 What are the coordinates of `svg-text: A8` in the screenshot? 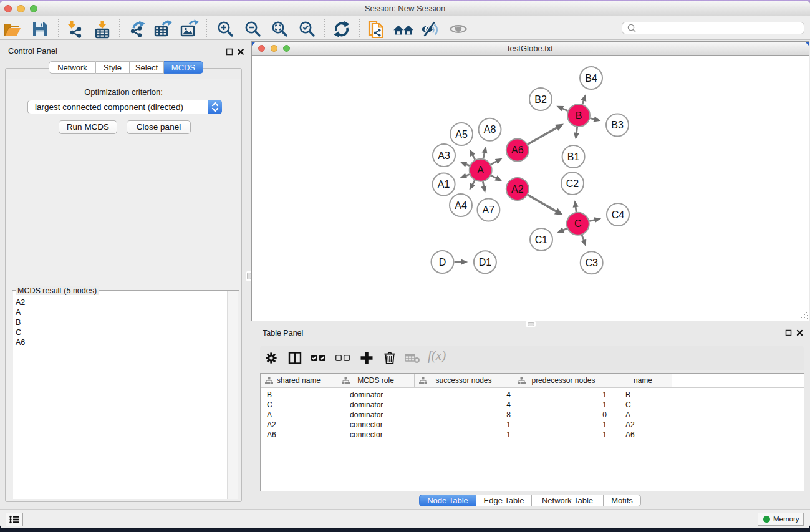 It's located at (490, 130).